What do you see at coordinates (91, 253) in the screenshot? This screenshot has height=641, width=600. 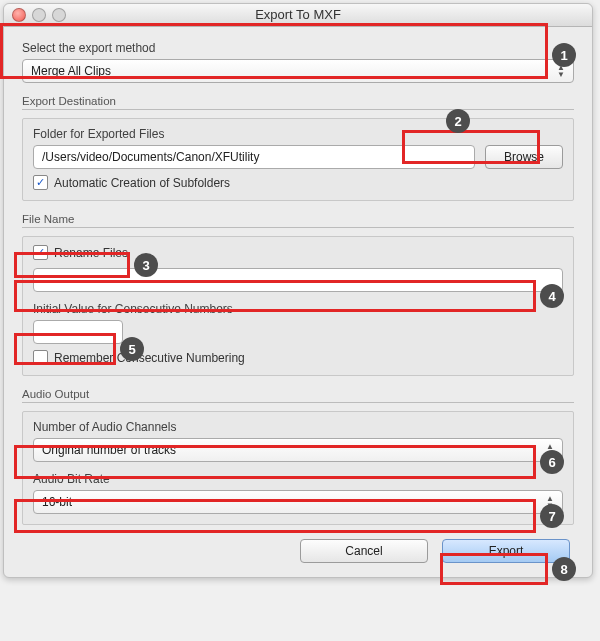 I see `rename-files-label: Rename Files` at bounding box center [91, 253].